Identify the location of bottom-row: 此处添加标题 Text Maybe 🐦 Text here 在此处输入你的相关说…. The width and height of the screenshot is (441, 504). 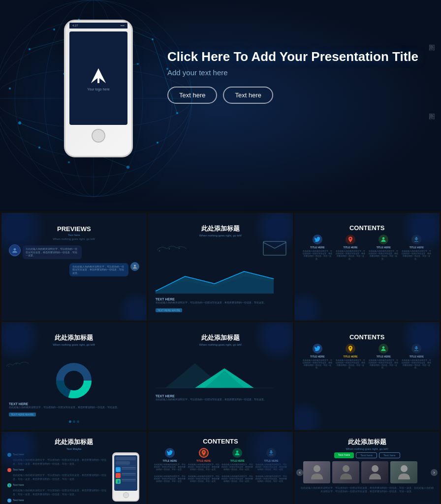
(220, 468).